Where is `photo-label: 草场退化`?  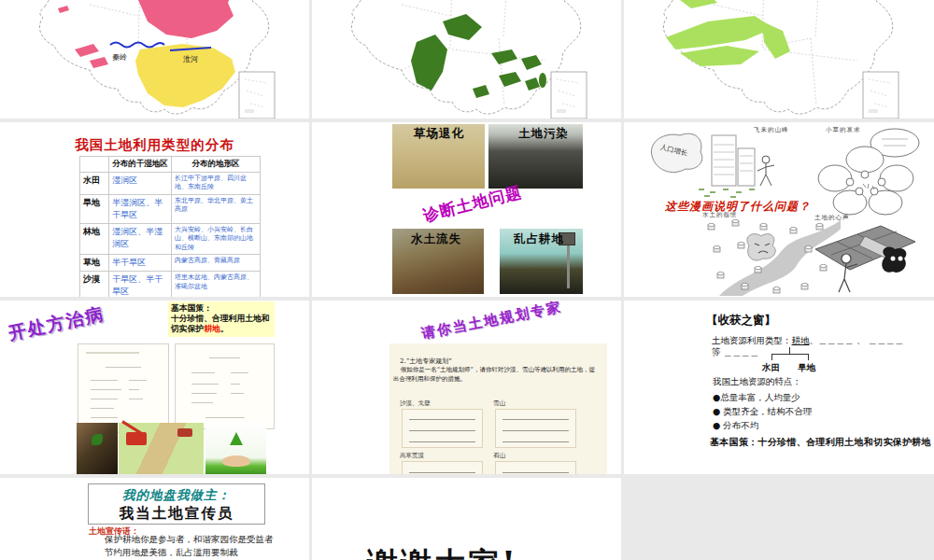 photo-label: 草场退化 is located at coordinates (439, 134).